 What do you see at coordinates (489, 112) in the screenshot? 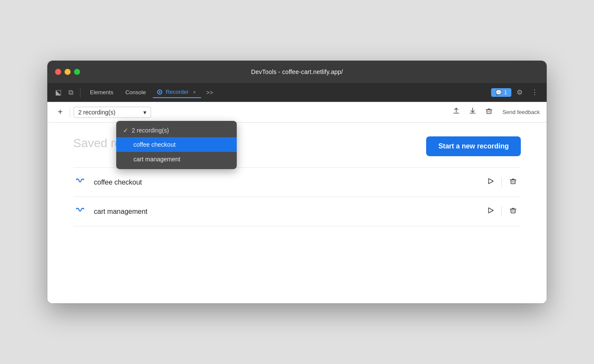
I see `delete-recording-icon` at bounding box center [489, 112].